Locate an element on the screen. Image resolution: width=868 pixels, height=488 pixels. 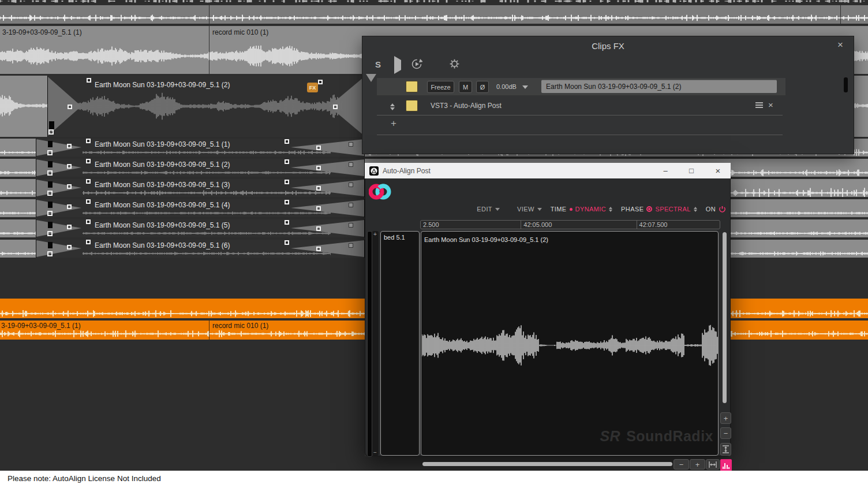
minimize-button: – is located at coordinates (665, 171).